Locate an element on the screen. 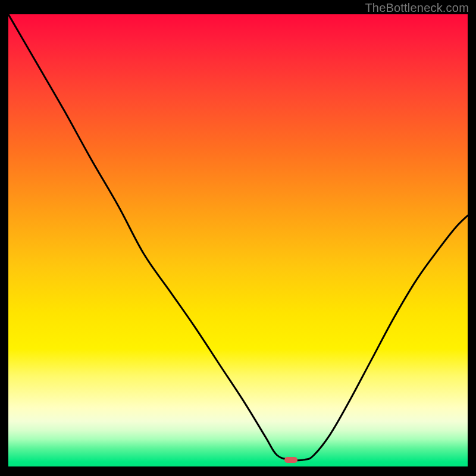  watermark-text: TheBottleneck.com is located at coordinates (416, 8).